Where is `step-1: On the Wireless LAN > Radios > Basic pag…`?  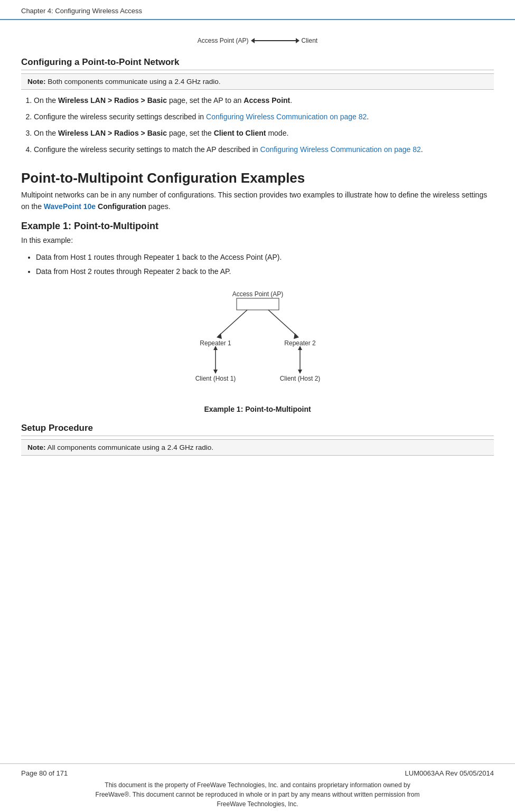 step-1: On the Wireless LAN > Radios > Basic pag… is located at coordinates (264, 100).